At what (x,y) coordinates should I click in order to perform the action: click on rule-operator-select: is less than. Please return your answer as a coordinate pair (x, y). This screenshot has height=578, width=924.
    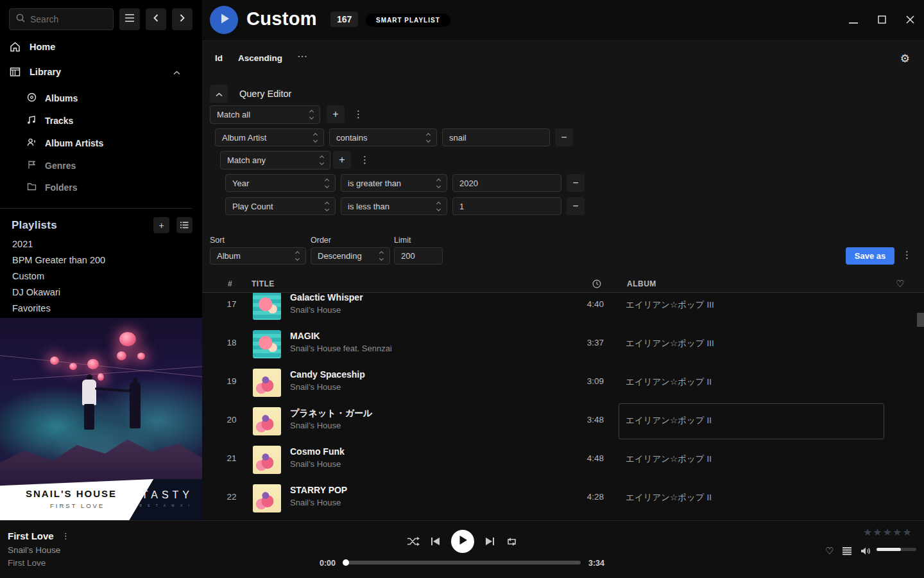
    Looking at the image, I should click on (394, 206).